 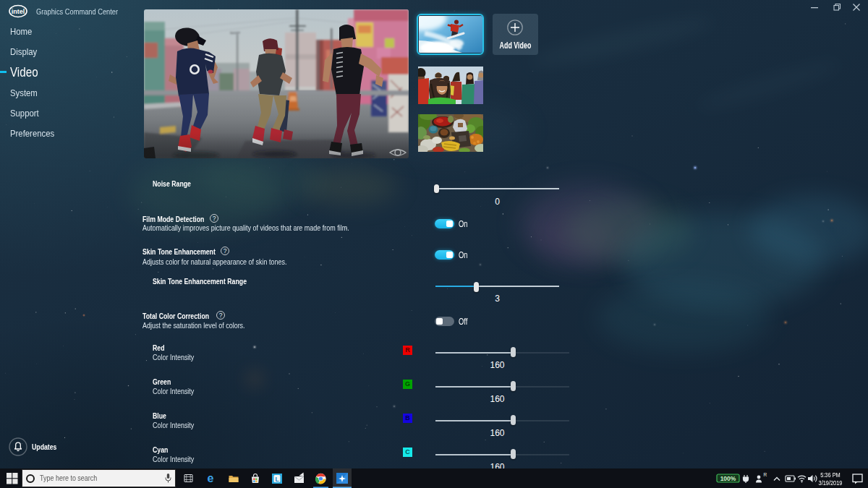 What do you see at coordinates (276, 479) in the screenshot?
I see `svg-text: L` at bounding box center [276, 479].